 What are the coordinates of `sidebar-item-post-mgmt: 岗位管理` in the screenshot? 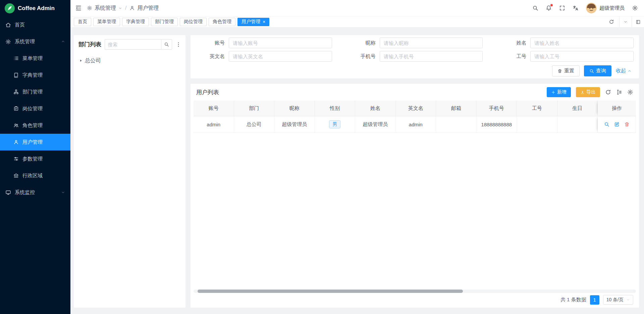 It's located at (35, 109).